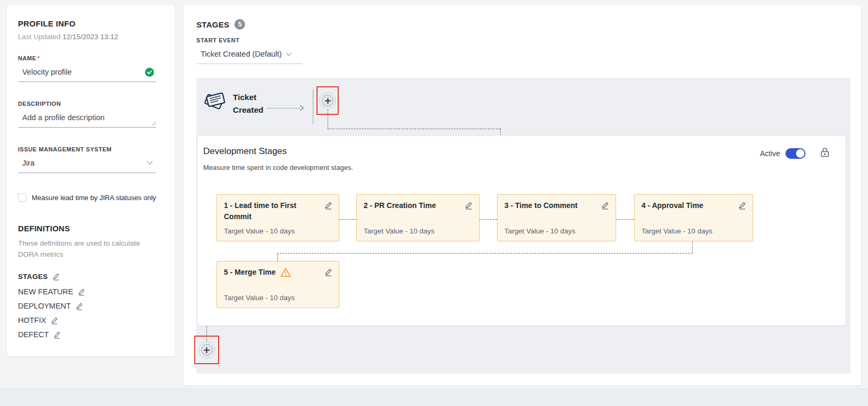 The image size is (868, 406). I want to click on start-event-label: START EVENT, so click(218, 40).